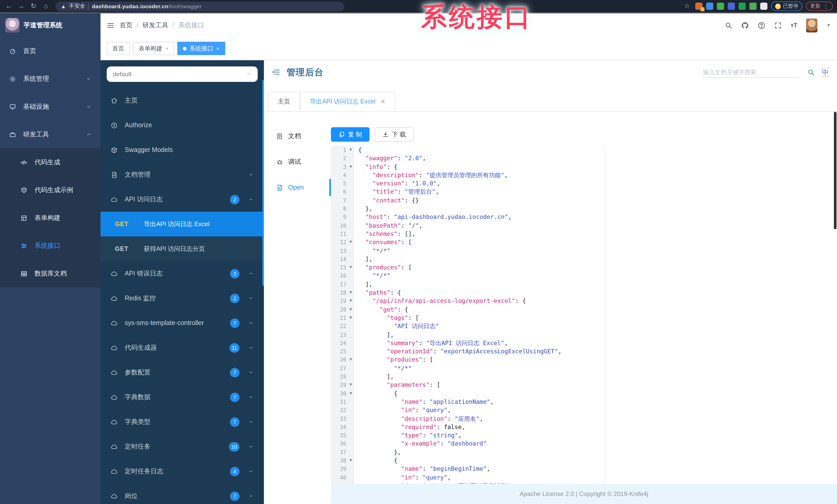  What do you see at coordinates (829, 25) in the screenshot?
I see `chevron-down-icon: ▼` at bounding box center [829, 25].